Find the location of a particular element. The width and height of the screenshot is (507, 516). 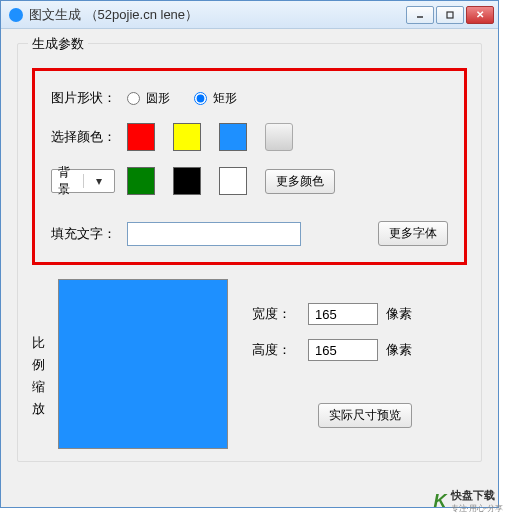

color-row-1: 选择颜色： is located at coordinates (250, 137).